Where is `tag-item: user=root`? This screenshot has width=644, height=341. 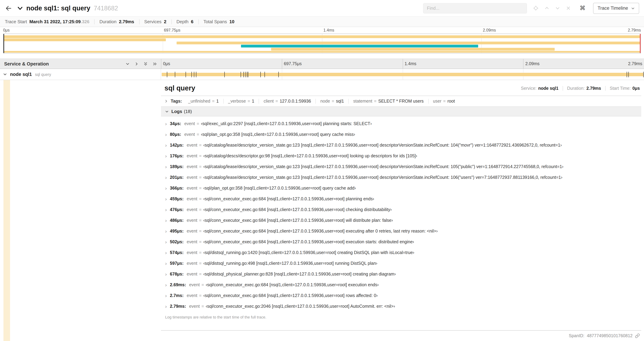
tag-item: user=root is located at coordinates (444, 101).